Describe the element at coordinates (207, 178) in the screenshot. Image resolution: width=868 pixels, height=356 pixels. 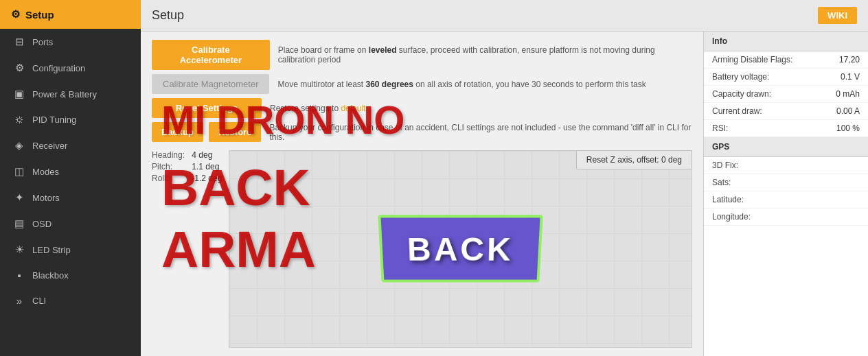
I see `roll-value: -1.2 deg` at that location.